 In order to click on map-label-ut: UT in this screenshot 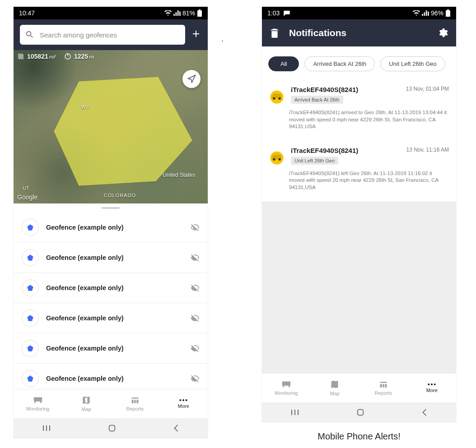, I will do `click(26, 188)`.